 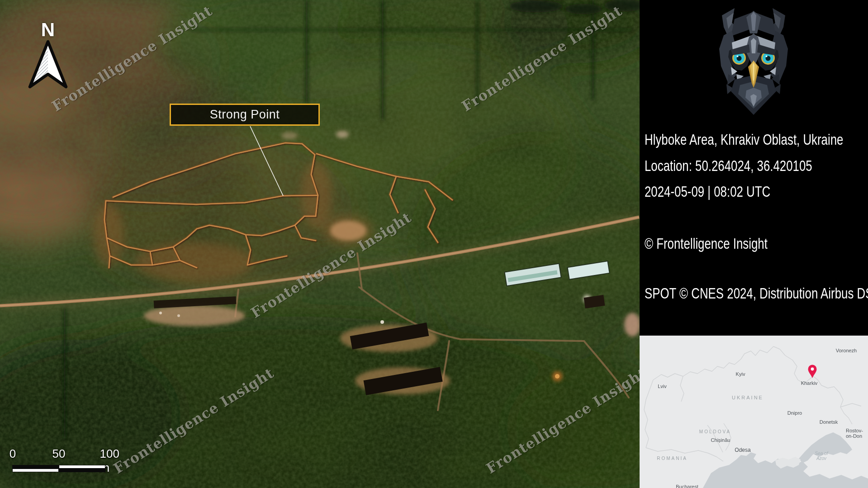 What do you see at coordinates (721, 440) in the screenshot?
I see `map-label-city: Chișinău` at bounding box center [721, 440].